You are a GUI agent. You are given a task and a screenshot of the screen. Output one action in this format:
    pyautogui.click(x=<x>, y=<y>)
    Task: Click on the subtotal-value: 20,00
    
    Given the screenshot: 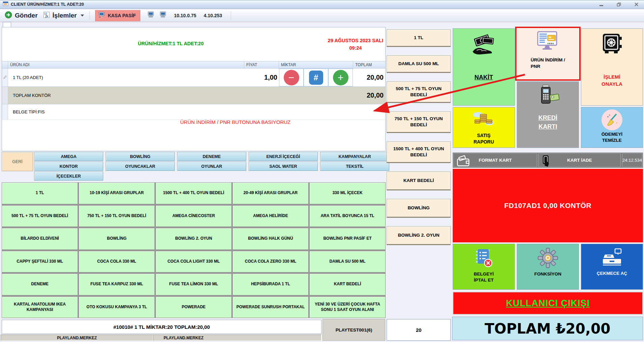 What is the action you would take?
    pyautogui.click(x=315, y=95)
    